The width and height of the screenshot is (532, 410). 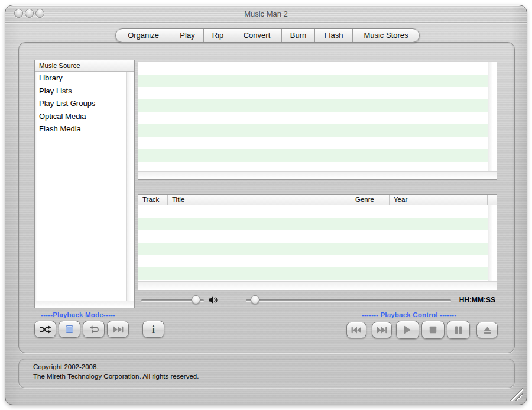 What do you see at coordinates (80, 78) in the screenshot?
I see `sidebar-item-library: Library` at bounding box center [80, 78].